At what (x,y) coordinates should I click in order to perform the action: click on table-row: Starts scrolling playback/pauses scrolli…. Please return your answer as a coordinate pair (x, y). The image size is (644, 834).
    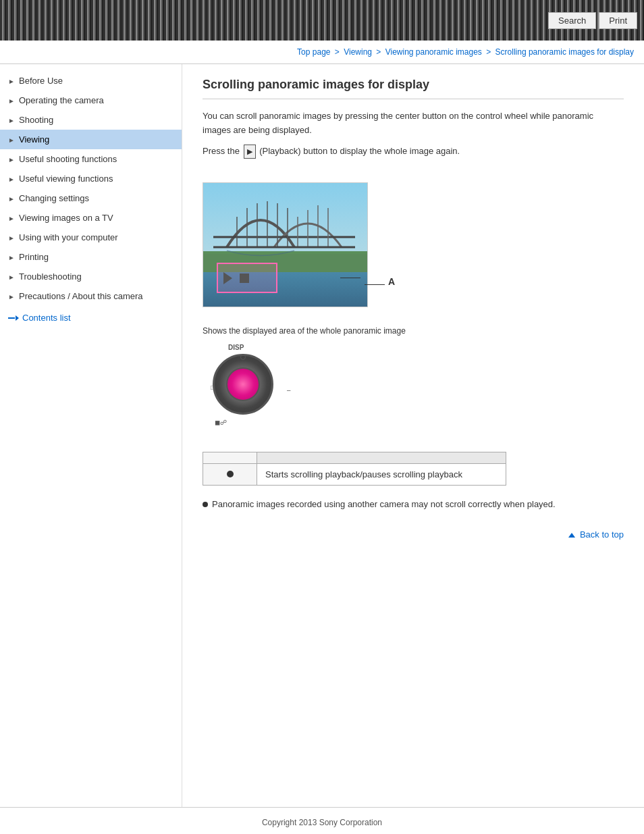
    Looking at the image, I should click on (355, 475).